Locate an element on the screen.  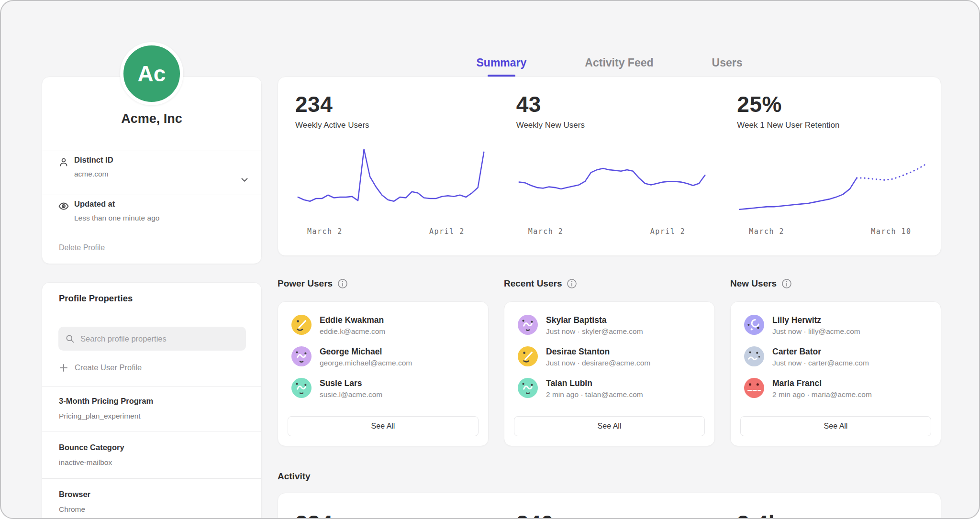
distinct-id-label: Distinct ID is located at coordinates (94, 160).